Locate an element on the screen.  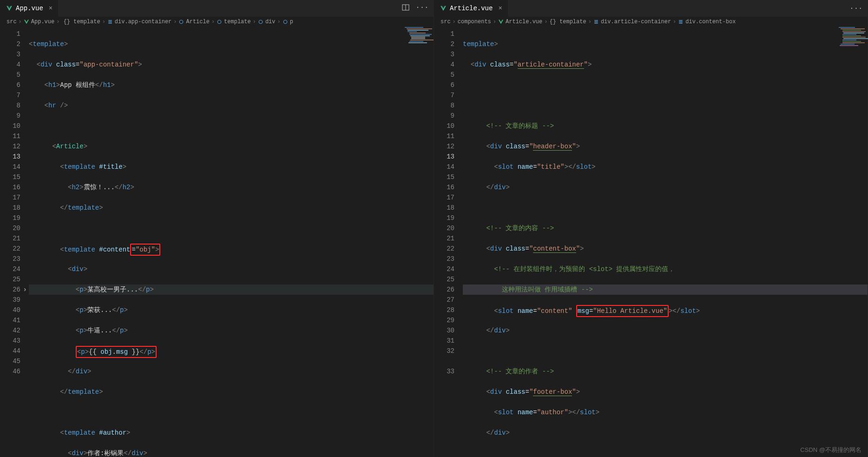
highlight-obj-msg: <p>{{ obj.msg }}</p> is located at coordinates (116, 352).